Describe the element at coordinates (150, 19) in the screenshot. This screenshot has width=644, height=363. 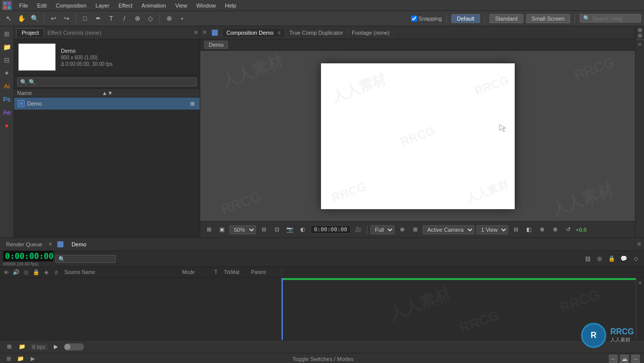
I see `eraser-tool-btn: ◇` at that location.